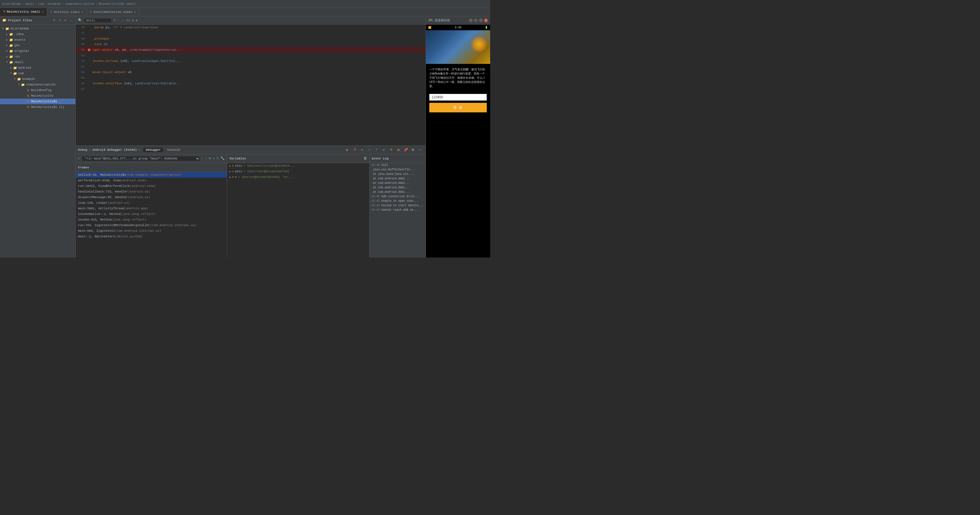 This screenshot has height=515, width=980. I want to click on breadcrumb-example: example, so click(54, 4).